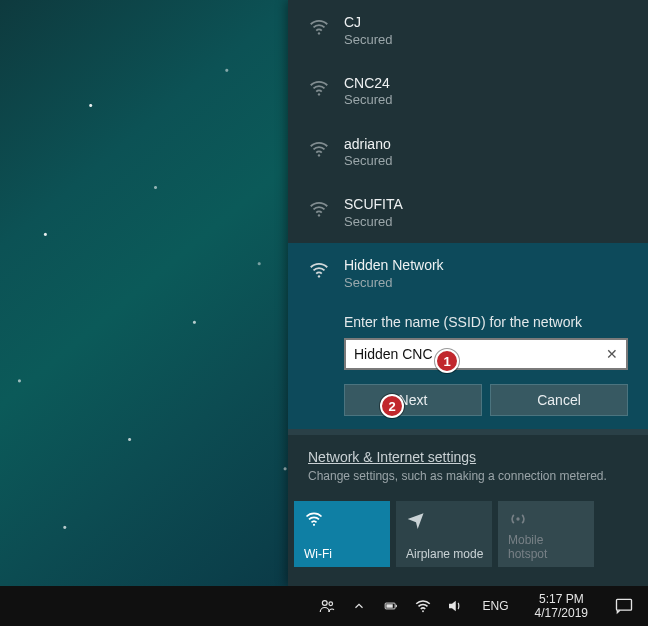  What do you see at coordinates (496, 606) in the screenshot?
I see `language-indicator: ENG` at bounding box center [496, 606].